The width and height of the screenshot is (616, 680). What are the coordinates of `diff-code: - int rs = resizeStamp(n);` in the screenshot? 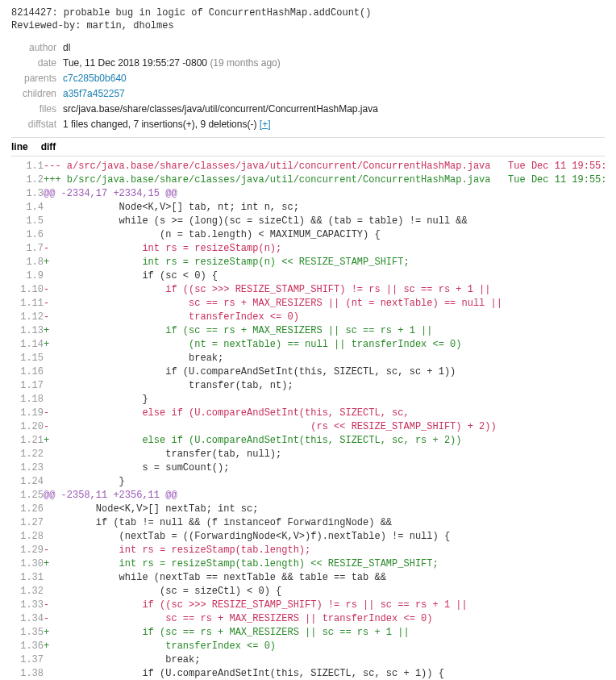 It's located at (324, 248).